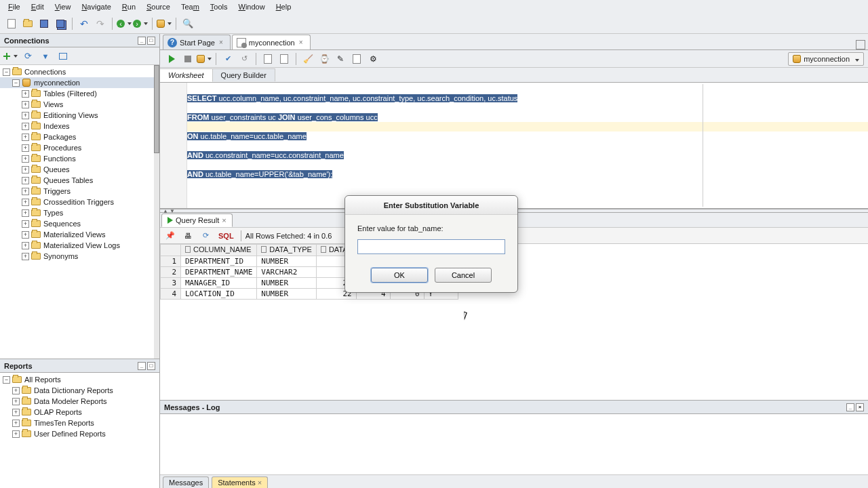 The image size is (868, 488). What do you see at coordinates (129, 7) in the screenshot?
I see `menu-run: Run` at bounding box center [129, 7].